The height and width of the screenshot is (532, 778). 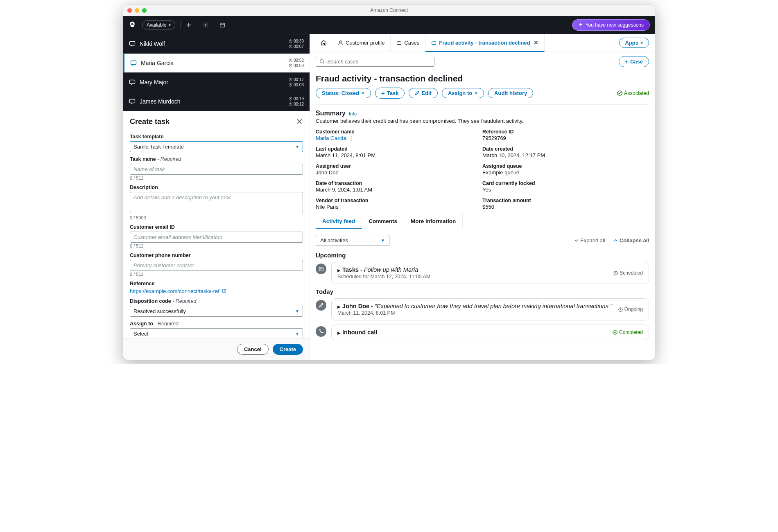 What do you see at coordinates (511, 93) in the screenshot?
I see `audit-label: Audit history` at bounding box center [511, 93].